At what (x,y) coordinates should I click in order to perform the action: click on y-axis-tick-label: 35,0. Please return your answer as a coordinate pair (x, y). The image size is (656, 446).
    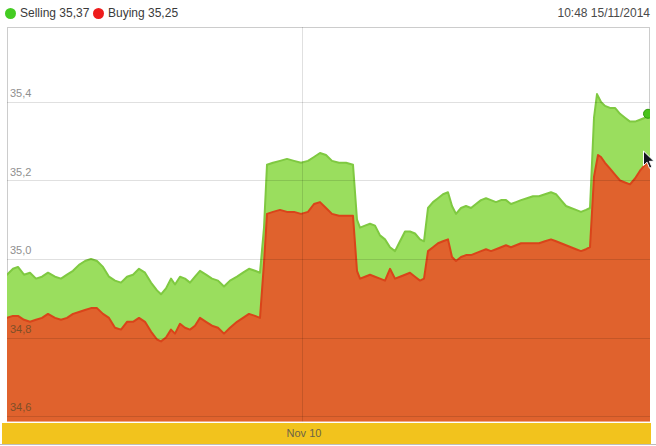
    Looking at the image, I should click on (20, 250).